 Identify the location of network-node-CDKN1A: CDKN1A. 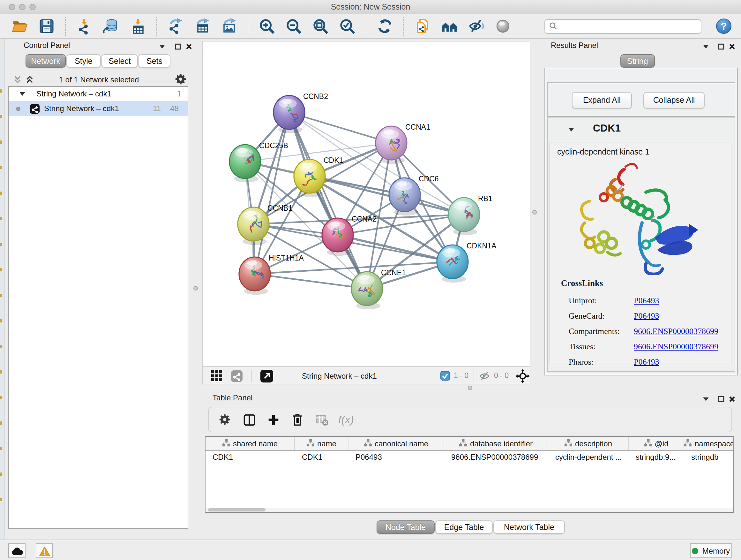
(467, 262).